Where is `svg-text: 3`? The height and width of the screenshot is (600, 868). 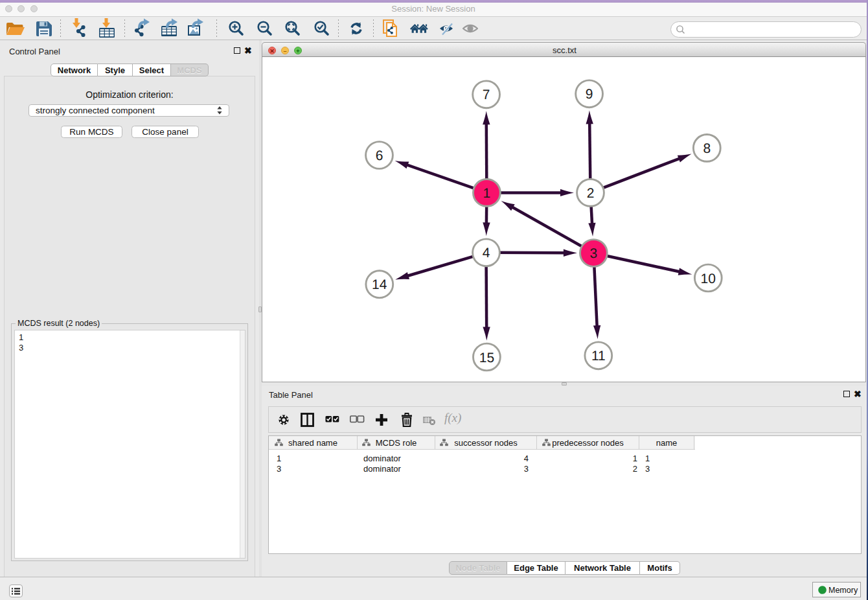 svg-text: 3 is located at coordinates (594, 254).